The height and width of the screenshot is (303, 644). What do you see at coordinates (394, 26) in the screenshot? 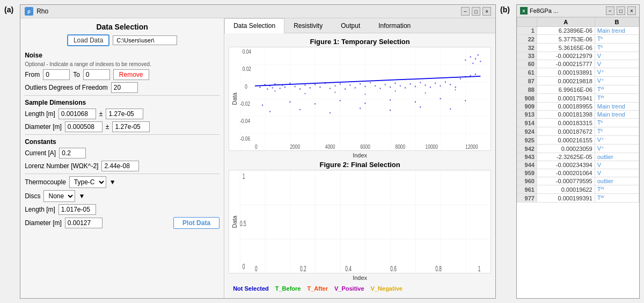
I see `tab-information: Information` at bounding box center [394, 26].